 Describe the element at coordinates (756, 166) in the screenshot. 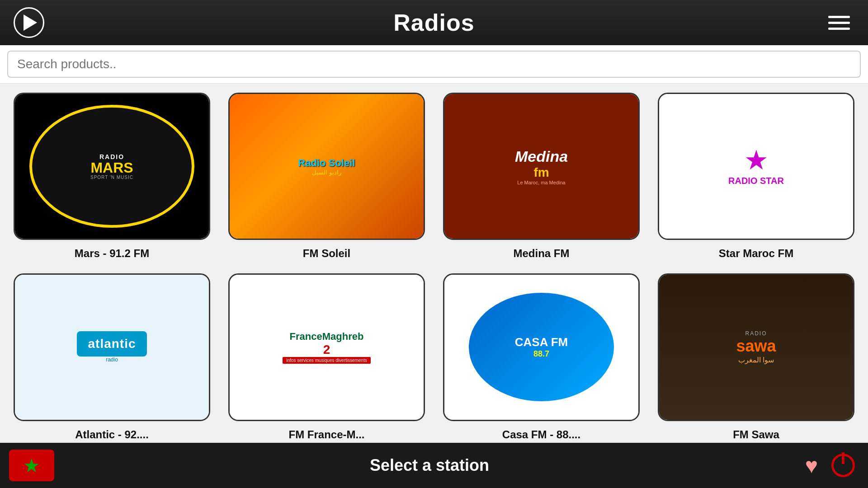

I see `station-logo-star: ★ RADIO STAR` at that location.